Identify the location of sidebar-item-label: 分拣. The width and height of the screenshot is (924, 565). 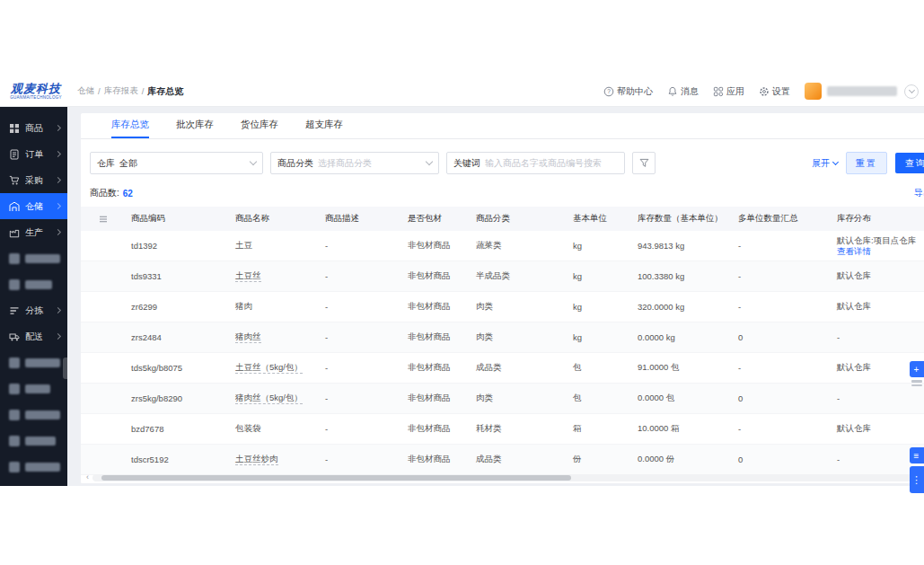
(38, 311).